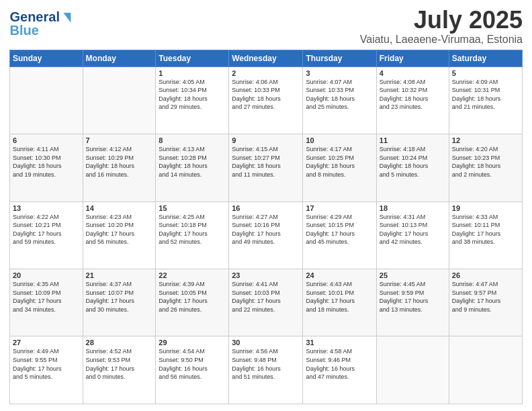  Describe the element at coordinates (486, 230) in the screenshot. I see `day-info: Sunrise: 4:33 AM Sunset: 10:11 PM Daylig…` at that location.